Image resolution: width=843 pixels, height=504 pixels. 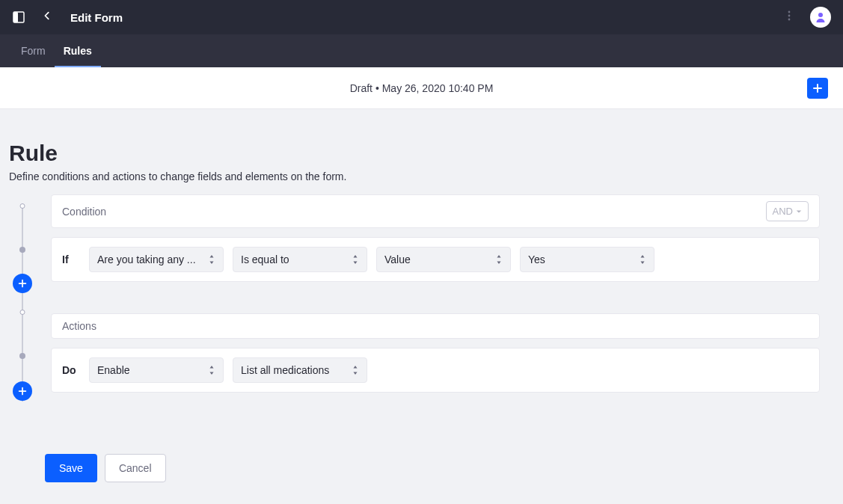 I want to click on rule-subheading: Define conditions and actions to change …, so click(x=419, y=176).